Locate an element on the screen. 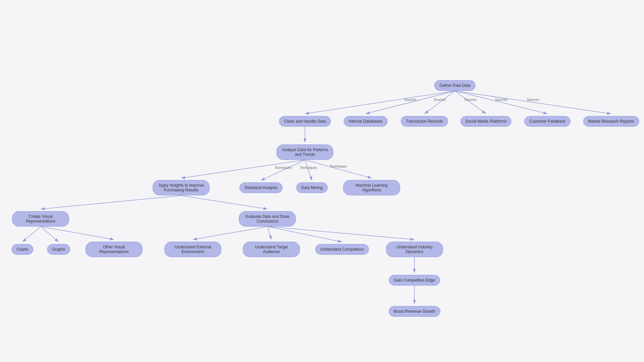 The height and width of the screenshot is (362, 644). node-boost_revenue: Boost Revenue Growth is located at coordinates (414, 311).